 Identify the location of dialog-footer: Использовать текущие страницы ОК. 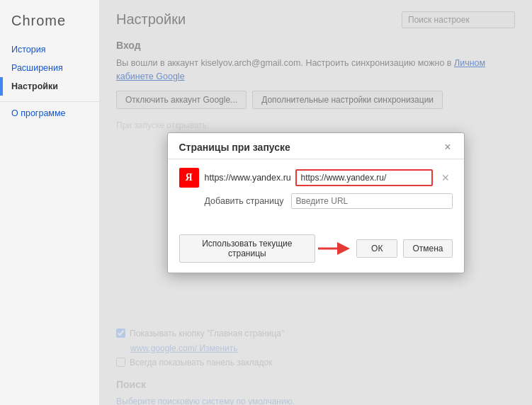
(316, 251).